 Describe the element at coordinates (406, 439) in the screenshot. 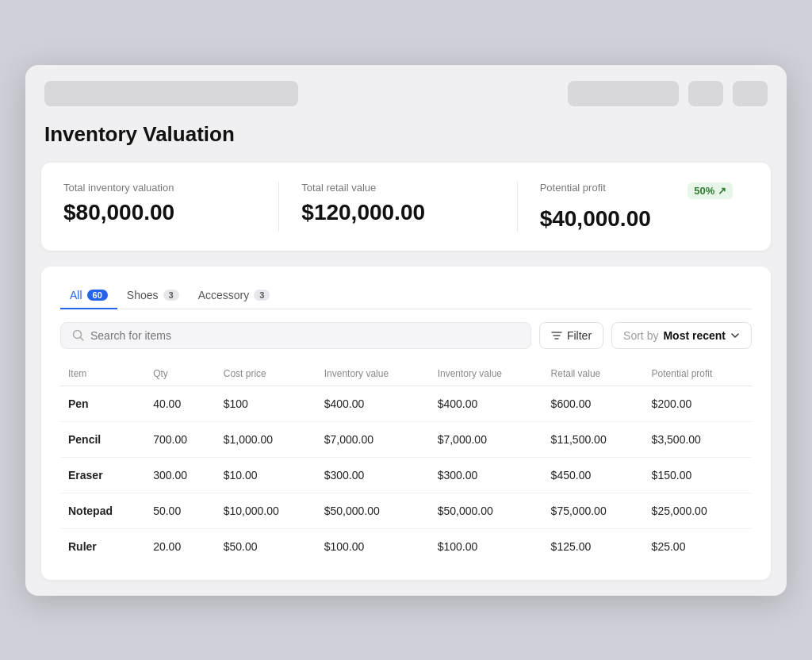

I see `table-row: Pencil700.00$1,000.00$7,000.00$7,000.00$…` at that location.